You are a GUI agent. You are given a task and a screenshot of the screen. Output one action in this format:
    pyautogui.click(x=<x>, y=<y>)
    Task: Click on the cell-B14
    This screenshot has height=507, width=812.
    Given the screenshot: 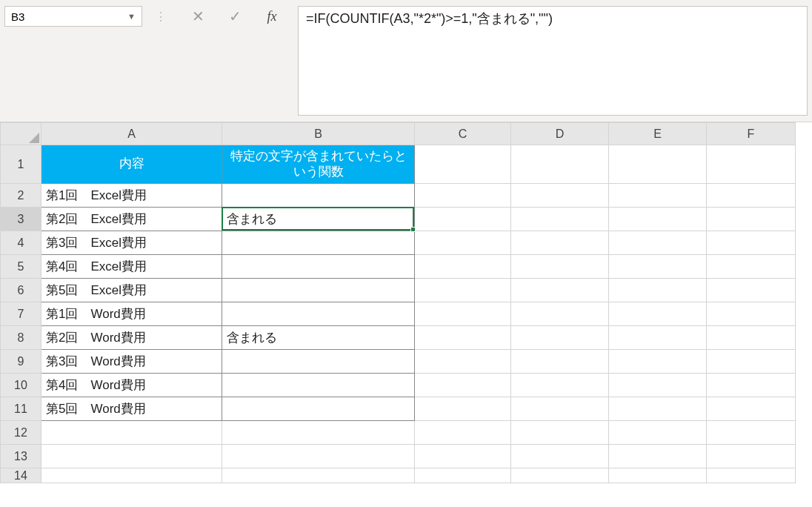 What is the action you would take?
    pyautogui.click(x=319, y=476)
    